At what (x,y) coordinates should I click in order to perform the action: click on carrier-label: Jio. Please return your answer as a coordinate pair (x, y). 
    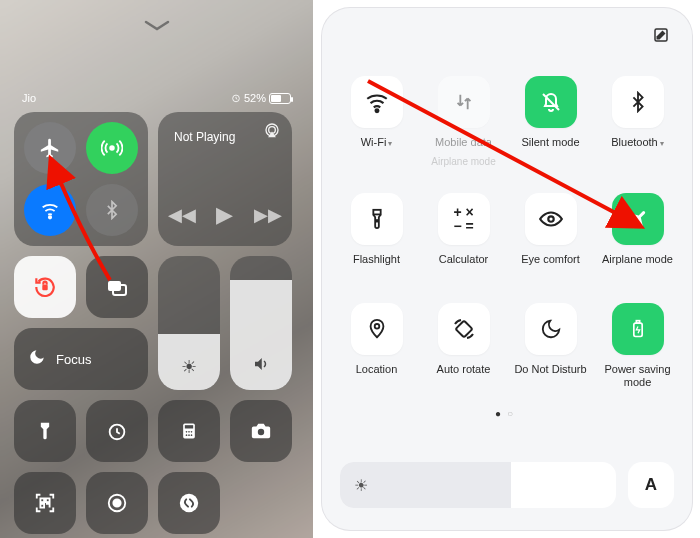
    Looking at the image, I should click on (29, 98).